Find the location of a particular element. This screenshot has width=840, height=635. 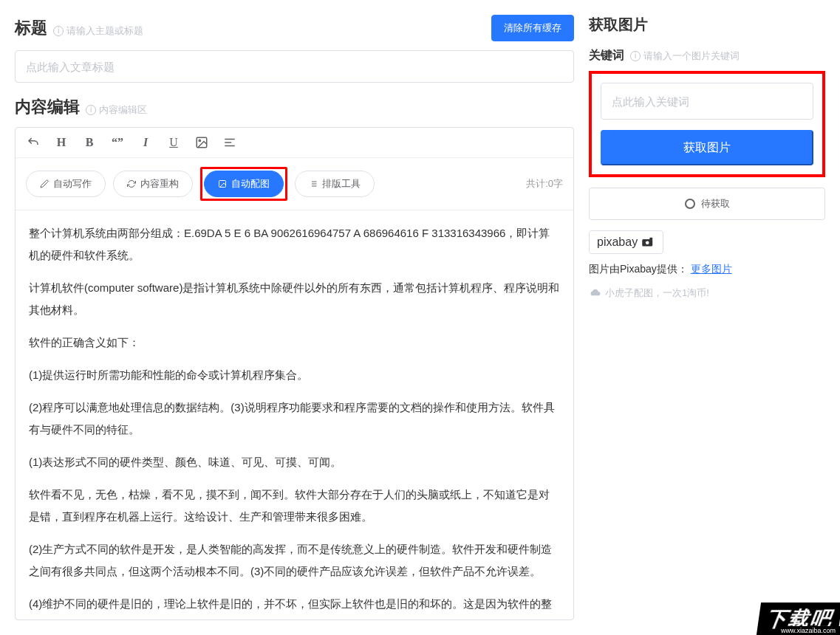

paragraph: 软件的正确含义如下： is located at coordinates (294, 343).